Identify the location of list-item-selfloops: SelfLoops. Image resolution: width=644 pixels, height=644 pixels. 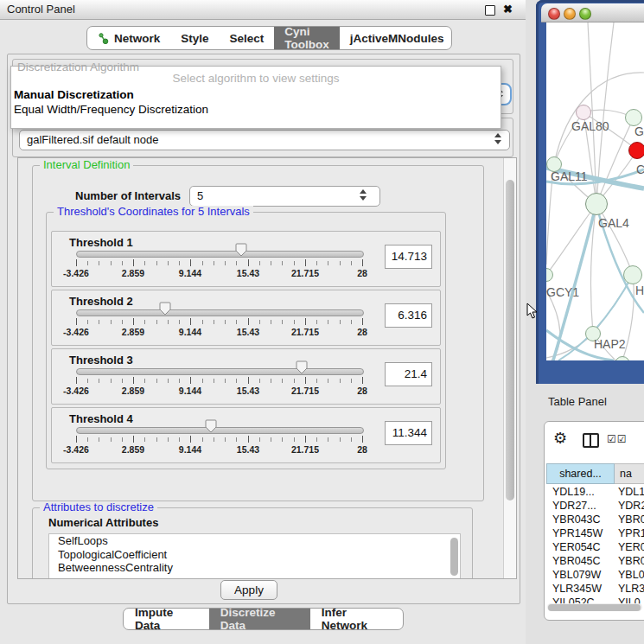
(254, 541).